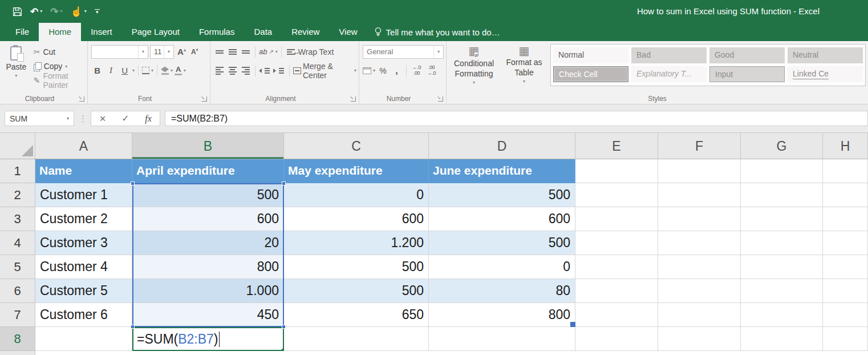 This screenshot has height=355, width=868. What do you see at coordinates (84, 243) in the screenshot?
I see `cell-A4: Customer 3` at bounding box center [84, 243].